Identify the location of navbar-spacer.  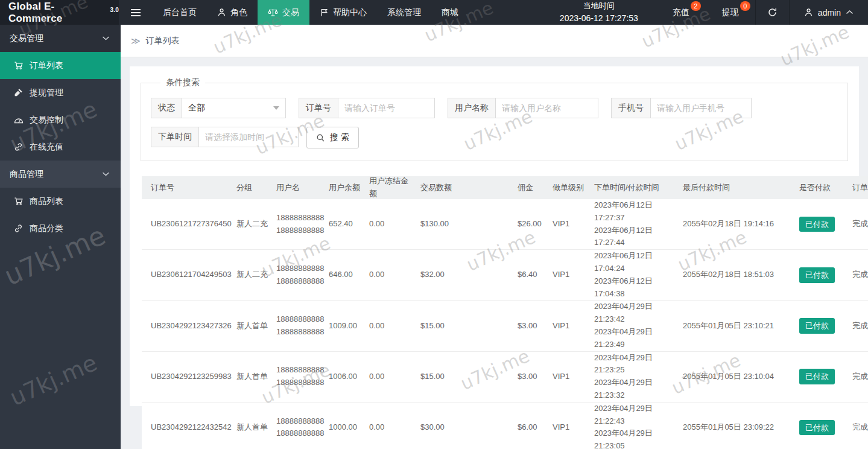
(505, 12).